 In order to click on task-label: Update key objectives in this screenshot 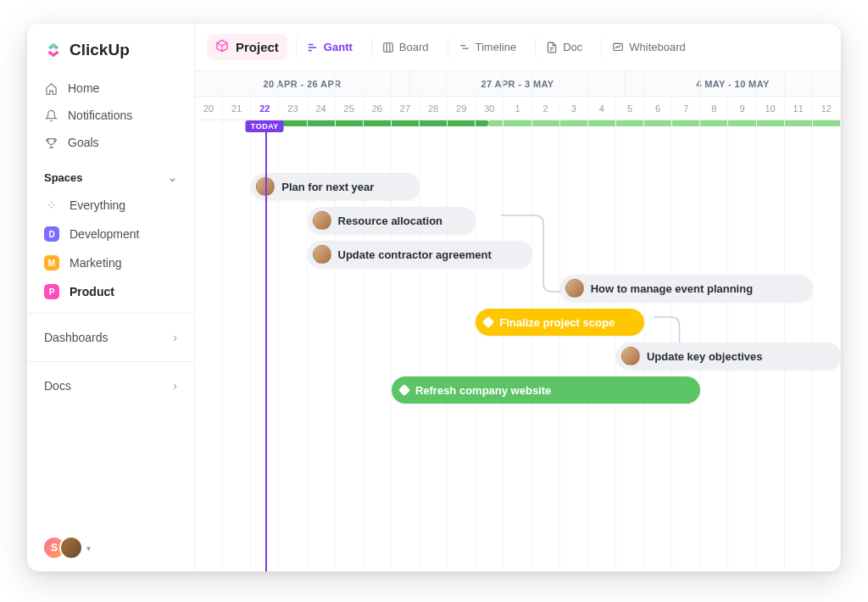, I will do `click(705, 356)`.